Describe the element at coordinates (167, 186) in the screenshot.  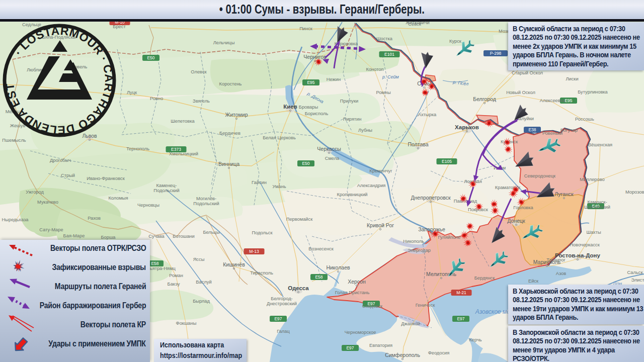
I see `svg-text: Каменец-` at that location.